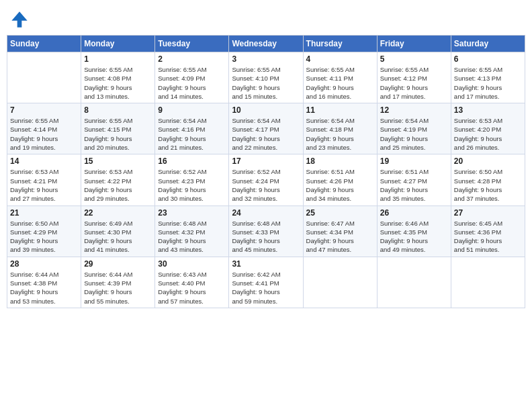  Describe the element at coordinates (192, 134) in the screenshot. I see `day-info: Sunrise: 6:54 AMSunset: 4:16 PMDaylight:…` at that location.